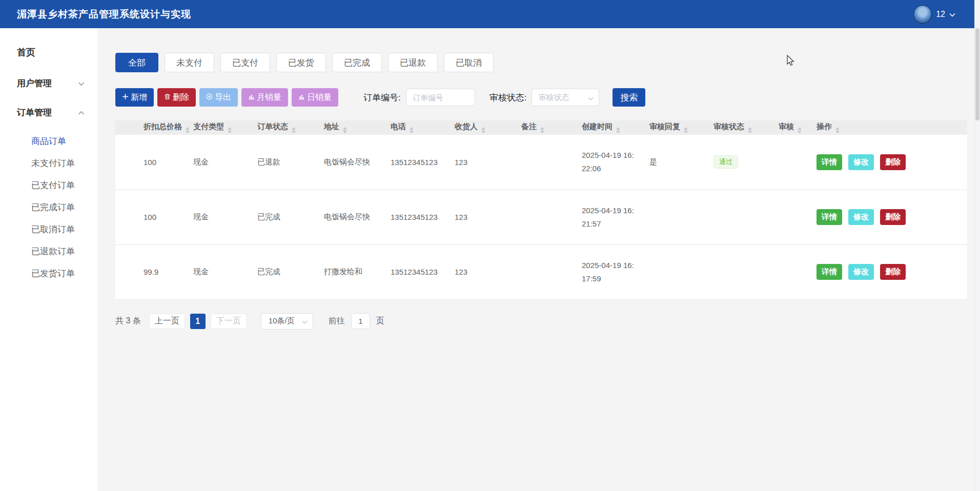 The width and height of the screenshot is (980, 491). I want to click on sidebar-item-cancelled-orders: 已取消订单, so click(49, 230).